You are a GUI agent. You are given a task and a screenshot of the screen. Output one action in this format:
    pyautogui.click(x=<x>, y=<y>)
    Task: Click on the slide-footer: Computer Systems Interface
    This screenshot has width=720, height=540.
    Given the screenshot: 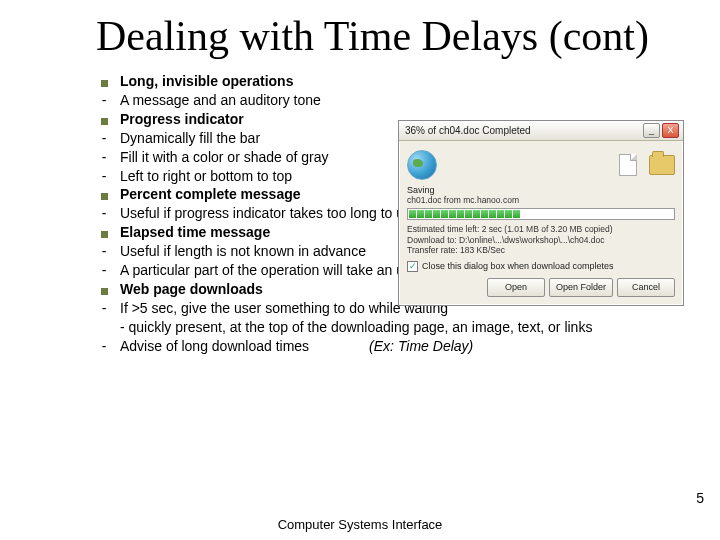 What is the action you would take?
    pyautogui.click(x=360, y=524)
    